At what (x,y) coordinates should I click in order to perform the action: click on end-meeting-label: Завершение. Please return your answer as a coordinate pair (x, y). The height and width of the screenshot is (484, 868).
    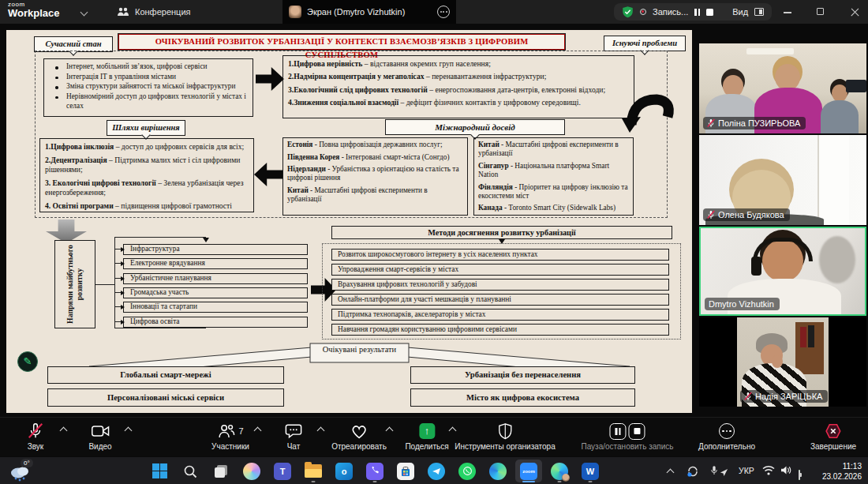
    Looking at the image, I should click on (833, 447).